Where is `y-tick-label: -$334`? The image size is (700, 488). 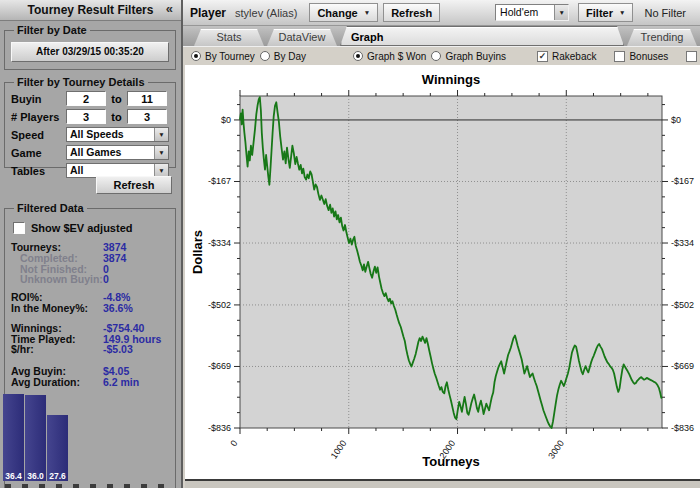 y-tick-label: -$334 is located at coordinates (220, 243).